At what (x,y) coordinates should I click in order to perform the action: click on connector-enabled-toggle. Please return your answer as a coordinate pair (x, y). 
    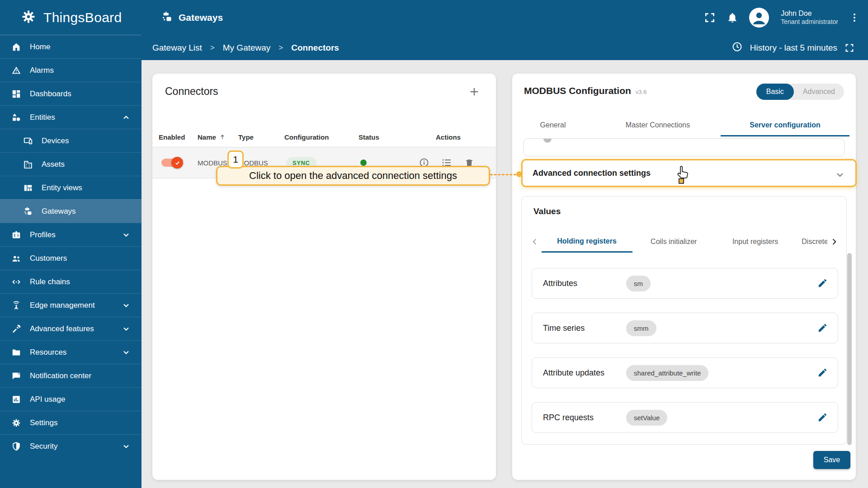
    Looking at the image, I should click on (172, 163).